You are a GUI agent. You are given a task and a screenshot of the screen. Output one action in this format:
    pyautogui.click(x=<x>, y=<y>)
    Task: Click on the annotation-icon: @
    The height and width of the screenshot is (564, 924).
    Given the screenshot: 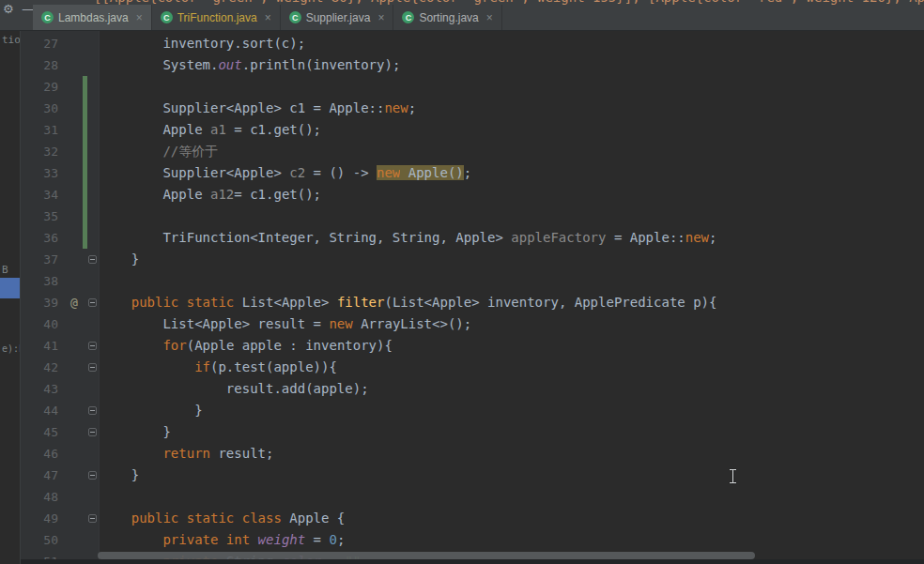 What is the action you would take?
    pyautogui.click(x=74, y=302)
    